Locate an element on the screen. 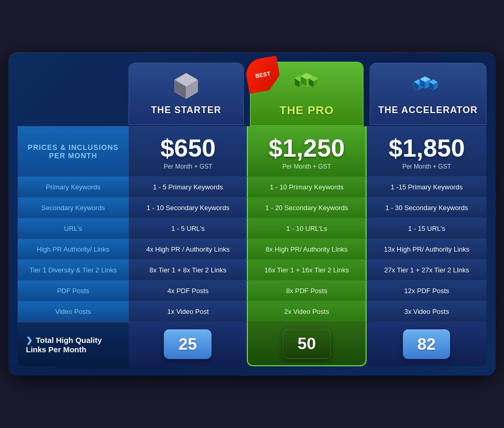 The height and width of the screenshot is (428, 504). feature-starter-2: 1 - 5 URL's is located at coordinates (188, 228).